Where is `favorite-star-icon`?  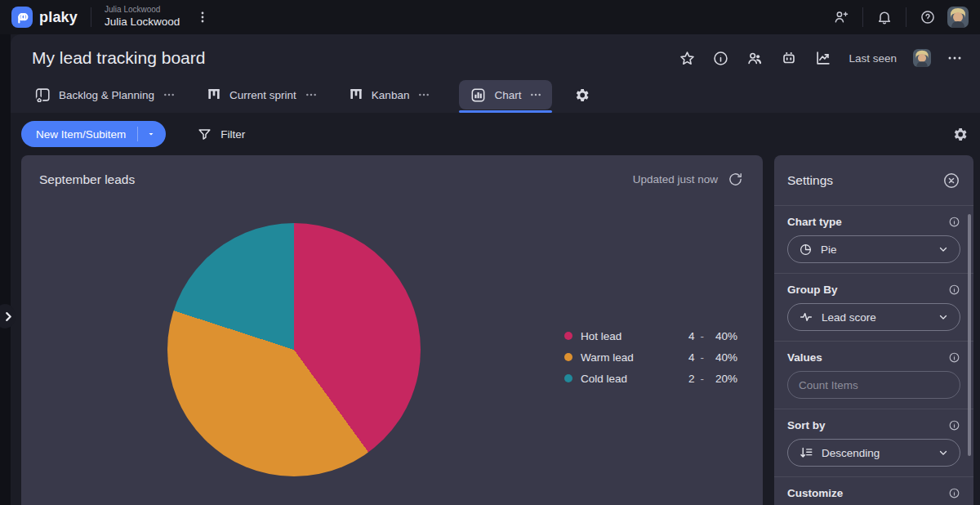 favorite-star-icon is located at coordinates (688, 59).